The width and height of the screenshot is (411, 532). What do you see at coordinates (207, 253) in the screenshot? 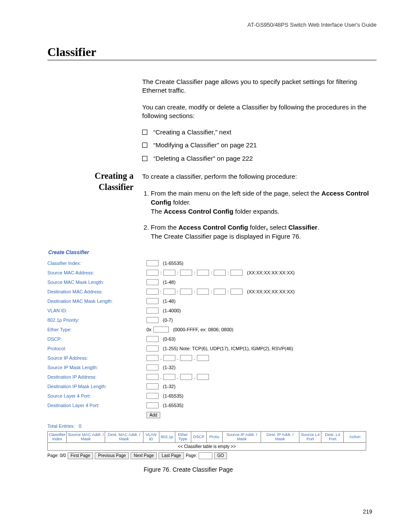
I see `form-title: Create Classifier` at bounding box center [207, 253].